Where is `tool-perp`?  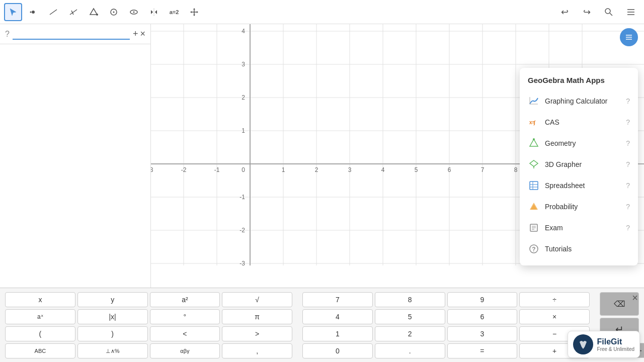
tool-perp is located at coordinates (73, 12).